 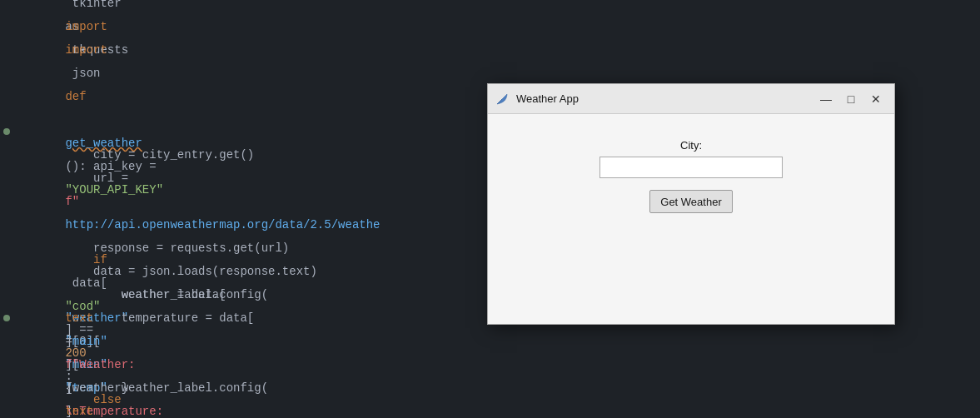 I want to click on minimize-button: —, so click(x=826, y=99).